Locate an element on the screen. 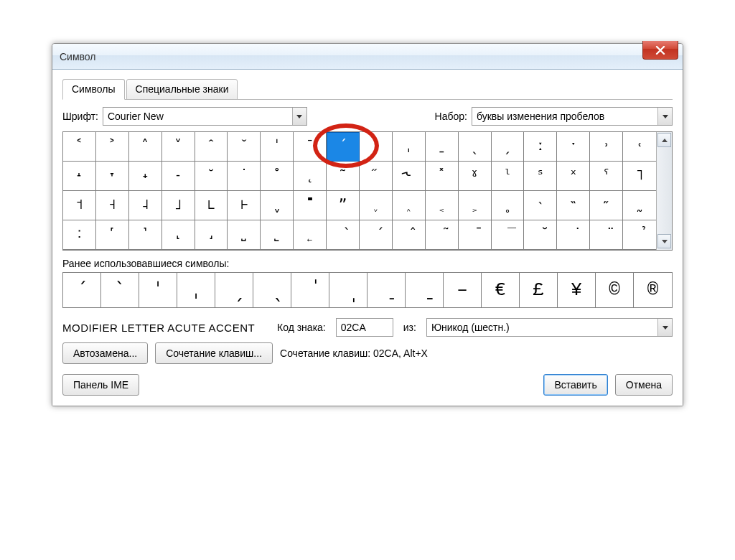 Image resolution: width=735 pixels, height=560 pixels. symbol-cell: ˍ is located at coordinates (442, 146).